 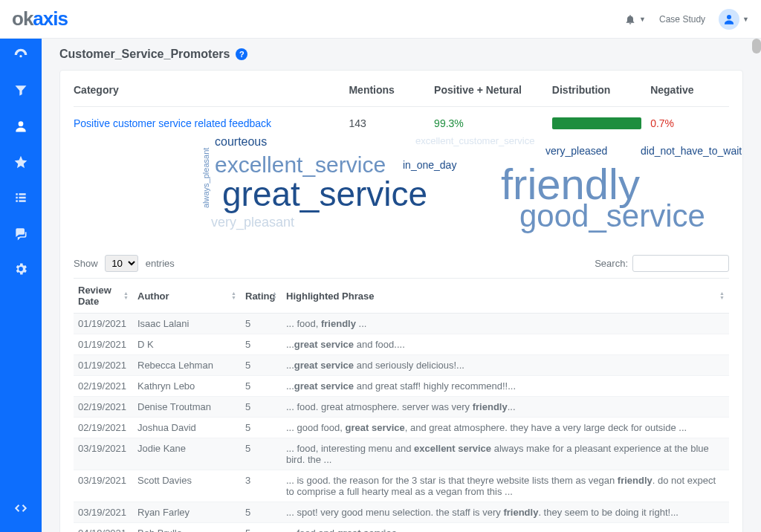 What do you see at coordinates (21, 198) in the screenshot?
I see `sidebar-list` at bounding box center [21, 198].